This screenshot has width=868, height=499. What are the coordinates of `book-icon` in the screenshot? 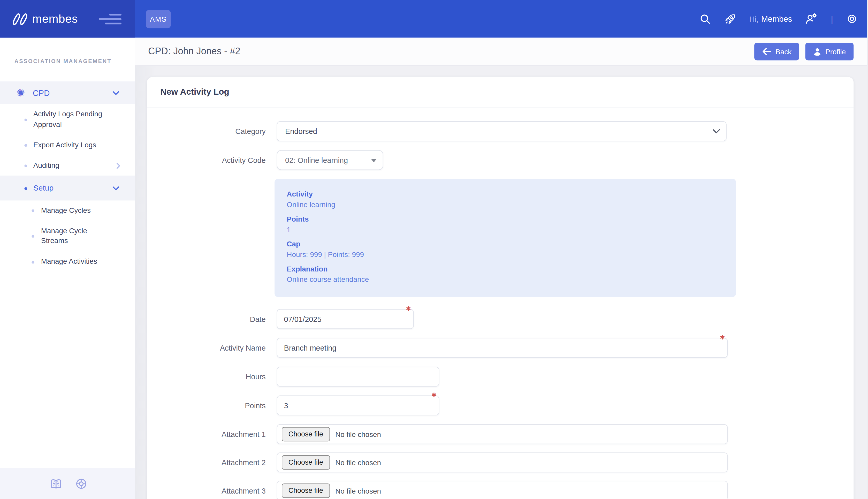 It's located at (56, 484).